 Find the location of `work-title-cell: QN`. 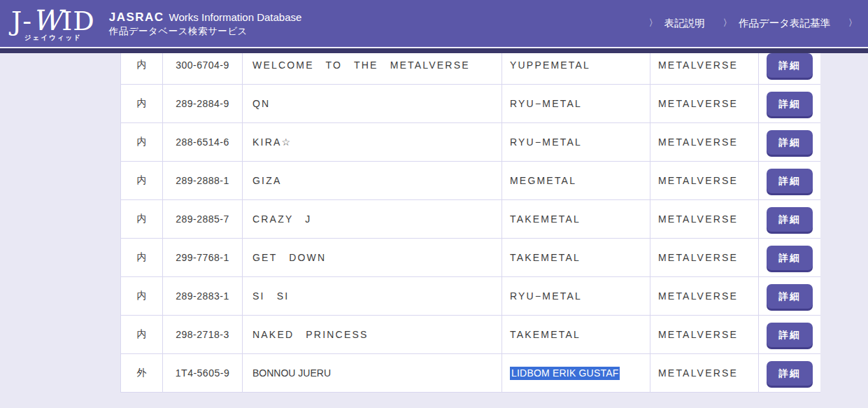

work-title-cell: QN is located at coordinates (372, 104).